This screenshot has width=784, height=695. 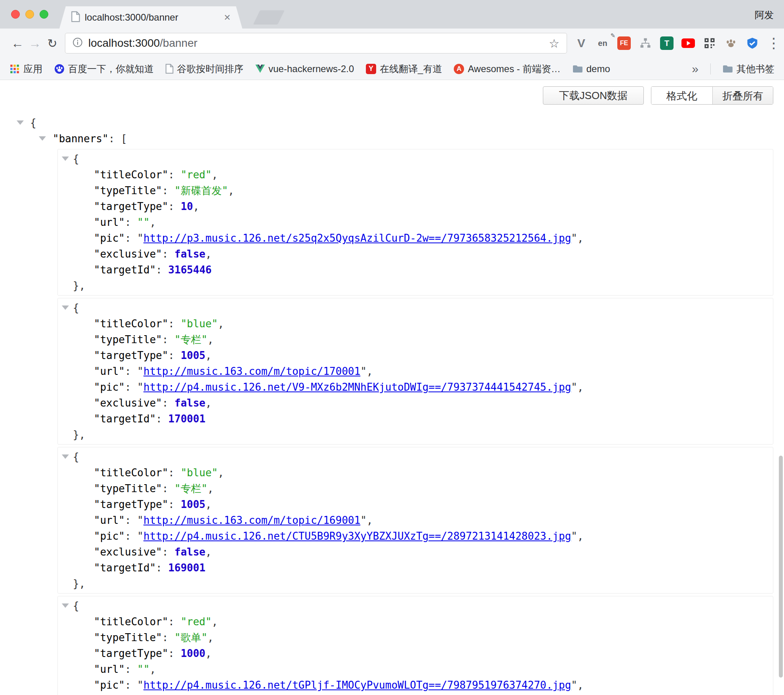 What do you see at coordinates (624, 43) in the screenshot?
I see `fehelper-extension-icon: FE` at bounding box center [624, 43].